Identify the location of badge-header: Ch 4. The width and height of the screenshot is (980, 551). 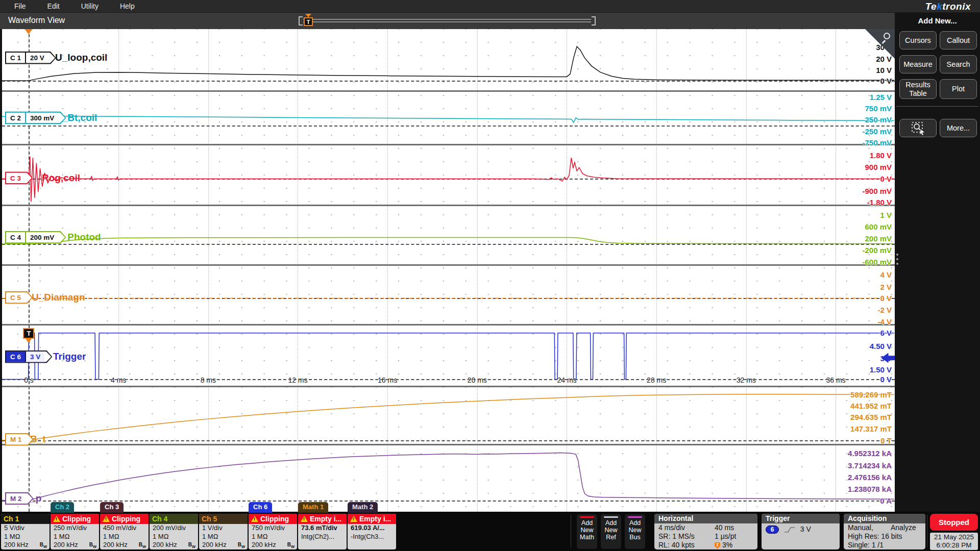
(174, 519).